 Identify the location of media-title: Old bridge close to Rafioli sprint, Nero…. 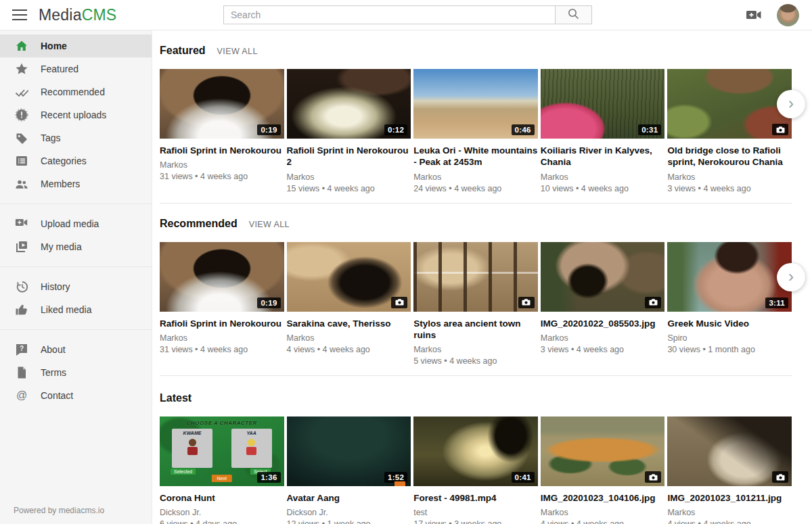
(729, 157).